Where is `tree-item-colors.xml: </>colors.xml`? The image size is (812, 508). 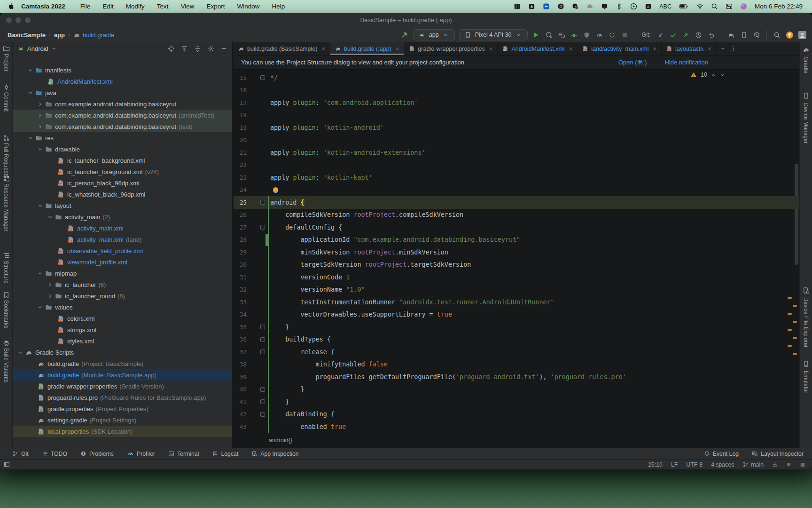
tree-item-colors.xml: </>colors.xml is located at coordinates (122, 318).